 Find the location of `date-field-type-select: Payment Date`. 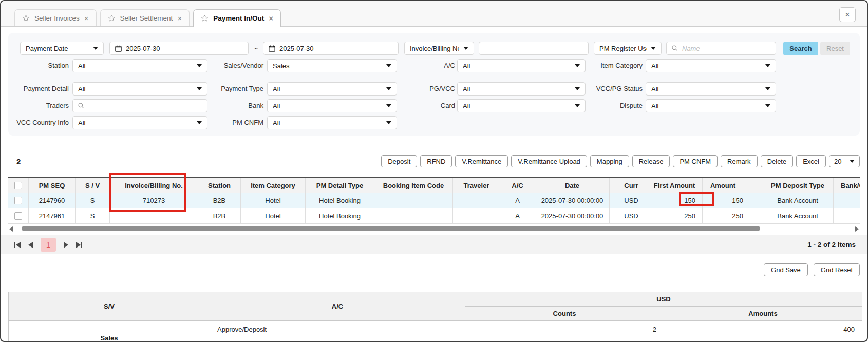

date-field-type-select: Payment Date is located at coordinates (62, 48).